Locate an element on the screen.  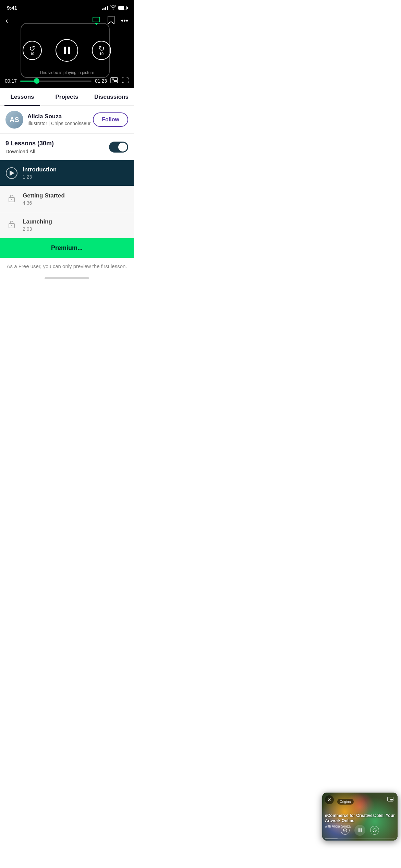
lesson-item-introduction: Introduction 1:23 is located at coordinates (67, 173).